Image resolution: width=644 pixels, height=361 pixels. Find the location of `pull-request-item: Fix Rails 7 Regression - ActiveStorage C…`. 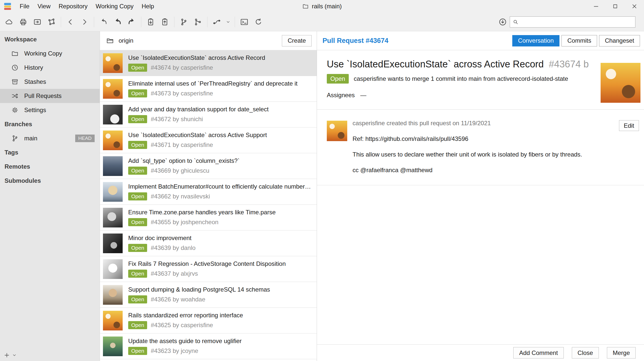

pull-request-item: Fix Rails 7 Regression - ActiveStorage C… is located at coordinates (208, 269).